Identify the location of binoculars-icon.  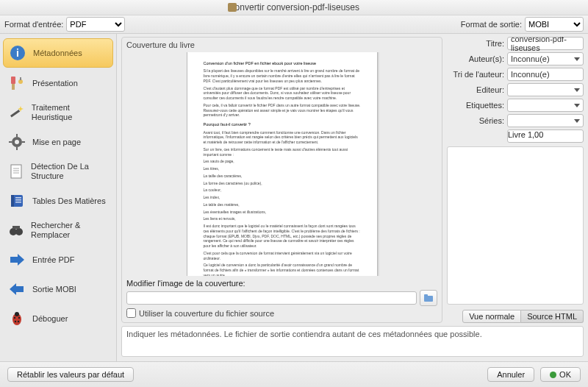
(16, 230).